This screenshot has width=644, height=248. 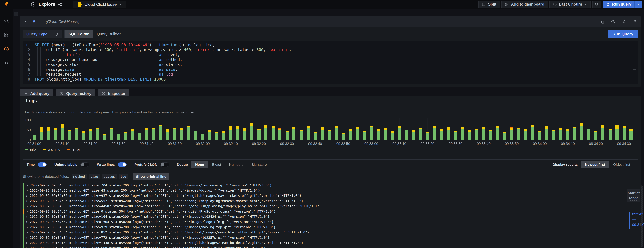 What do you see at coordinates (6, 35) in the screenshot?
I see `apps-grid-icon` at bounding box center [6, 35].